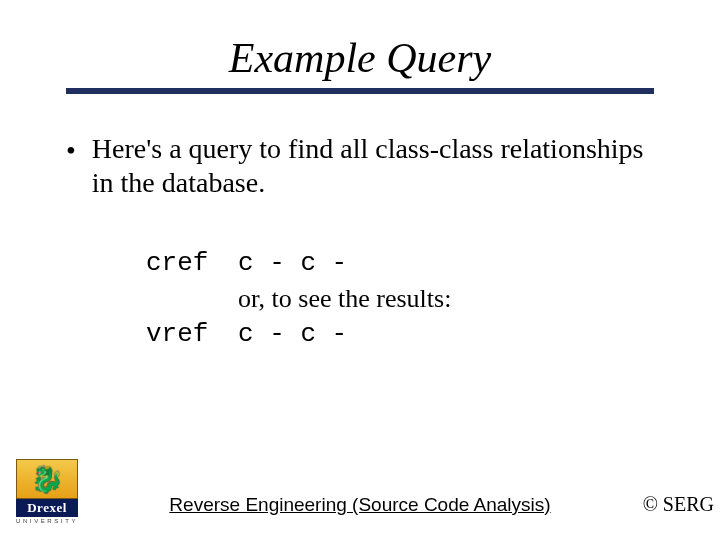  I want to click on bullet-text: Here's a query to find all class-class r…, so click(373, 166).